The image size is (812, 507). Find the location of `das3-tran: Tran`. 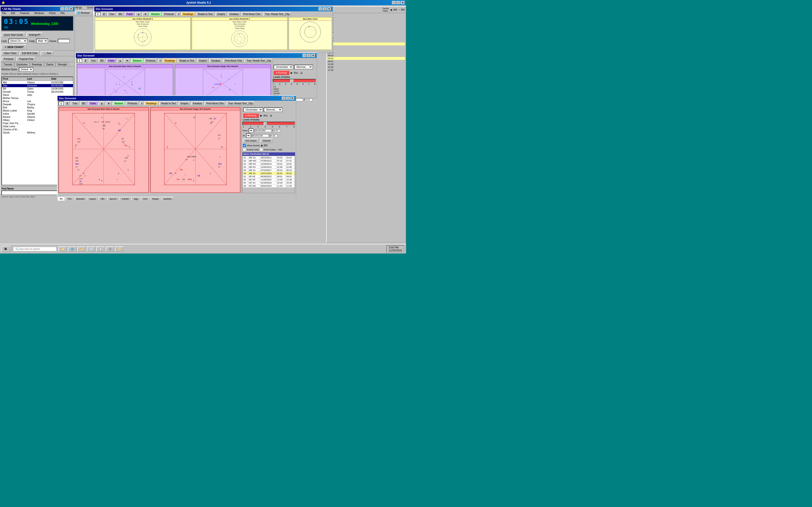

das3-tran: Tran is located at coordinates (75, 103).